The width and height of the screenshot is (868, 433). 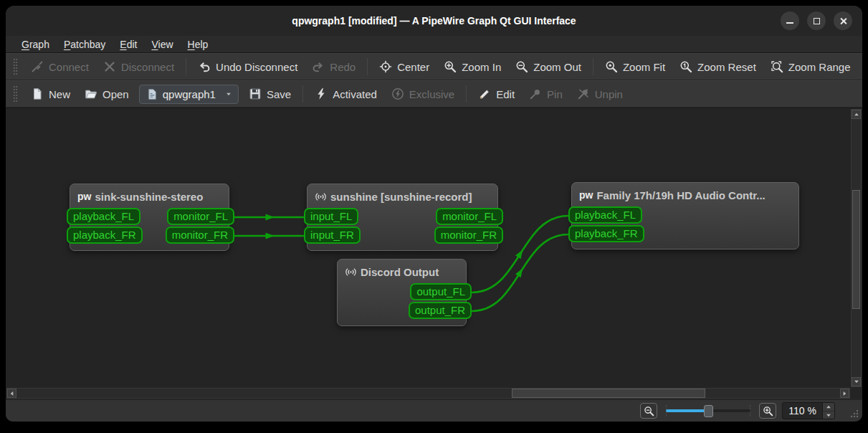 I want to click on open-button: Open, so click(x=107, y=94).